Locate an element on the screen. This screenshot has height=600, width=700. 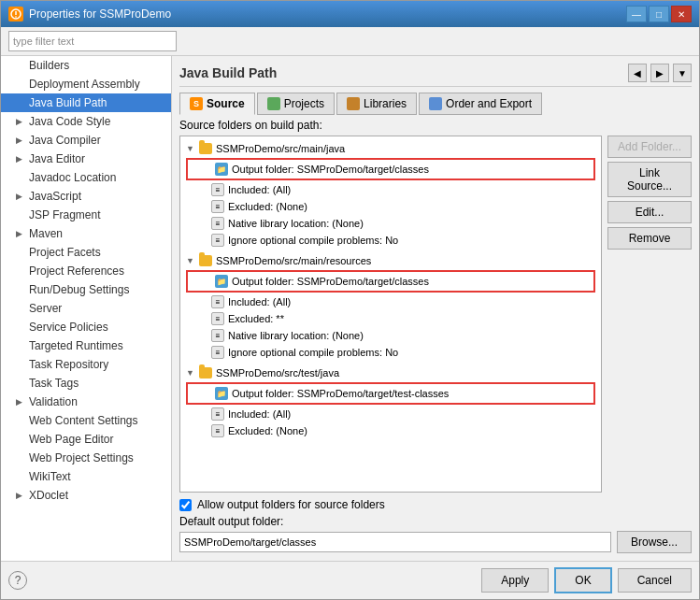
remove-button: Remove is located at coordinates (650, 238).